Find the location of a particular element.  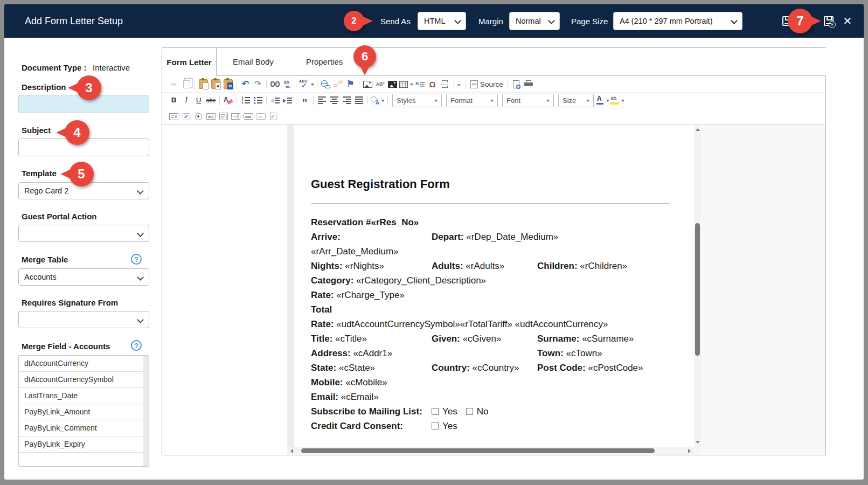

bold-icon: B is located at coordinates (173, 100).